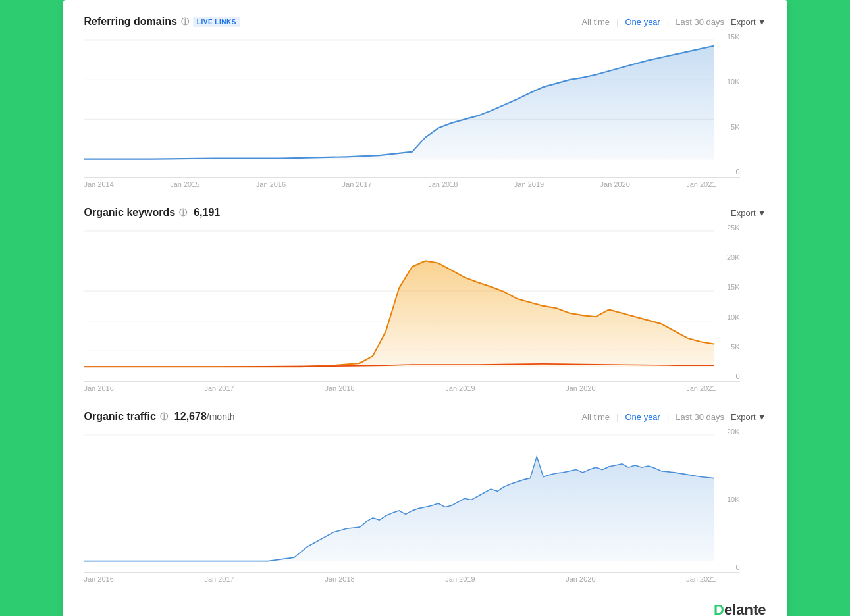 This screenshot has width=850, height=616. I want to click on x-label-t-2021: Jan 2021, so click(701, 579).